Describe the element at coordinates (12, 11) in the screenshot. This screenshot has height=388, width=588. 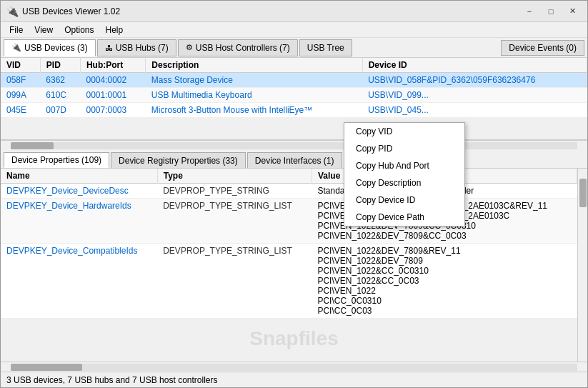
I see `app-icon: 🔌` at that location.